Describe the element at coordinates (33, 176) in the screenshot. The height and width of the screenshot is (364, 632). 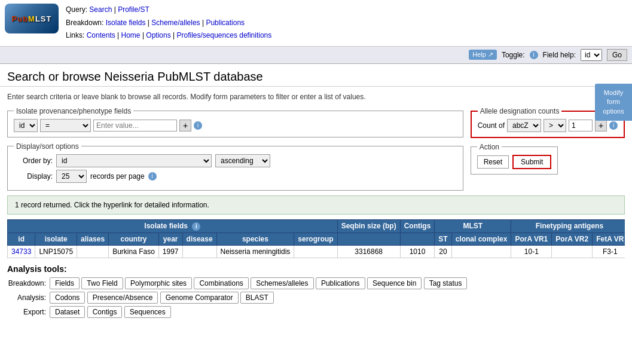
I see `display-label: Display:` at that location.